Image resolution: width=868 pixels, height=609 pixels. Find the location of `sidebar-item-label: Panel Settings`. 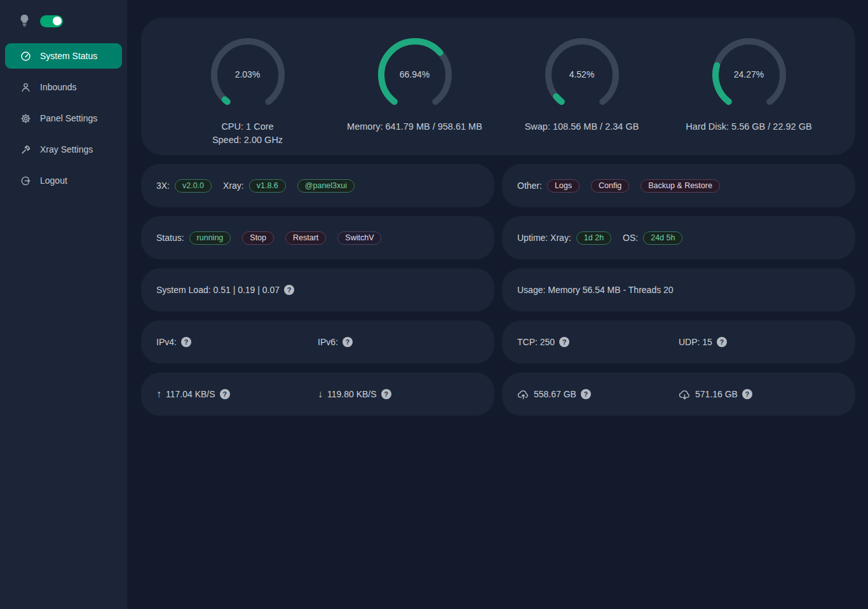

sidebar-item-label: Panel Settings is located at coordinates (69, 118).